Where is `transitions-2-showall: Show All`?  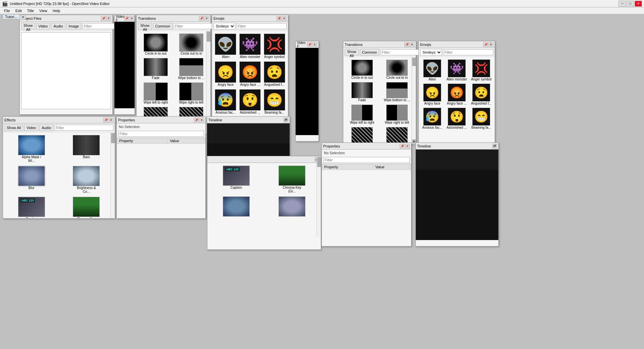
transitions-2-showall: Show All is located at coordinates (352, 52).